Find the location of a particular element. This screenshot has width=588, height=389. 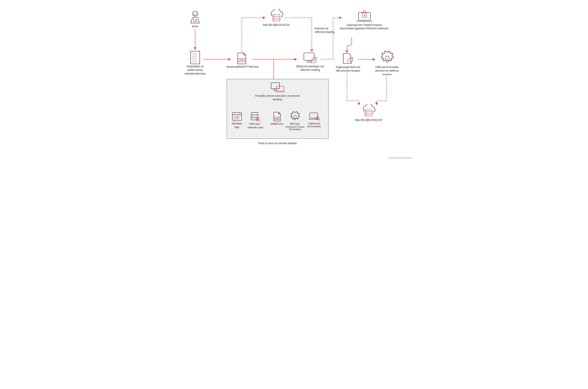

gear-small-icon is located at coordinates (295, 117).